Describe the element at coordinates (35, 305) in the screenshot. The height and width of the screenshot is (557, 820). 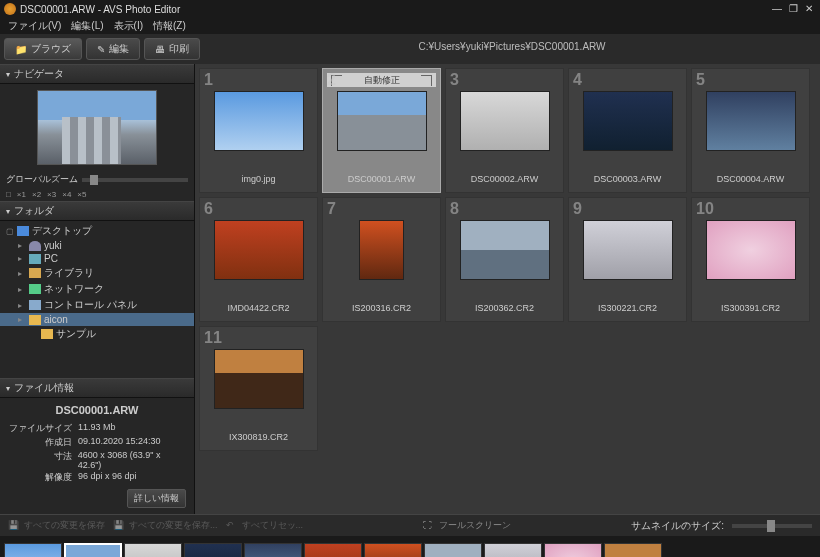
I see `control-icon` at that location.